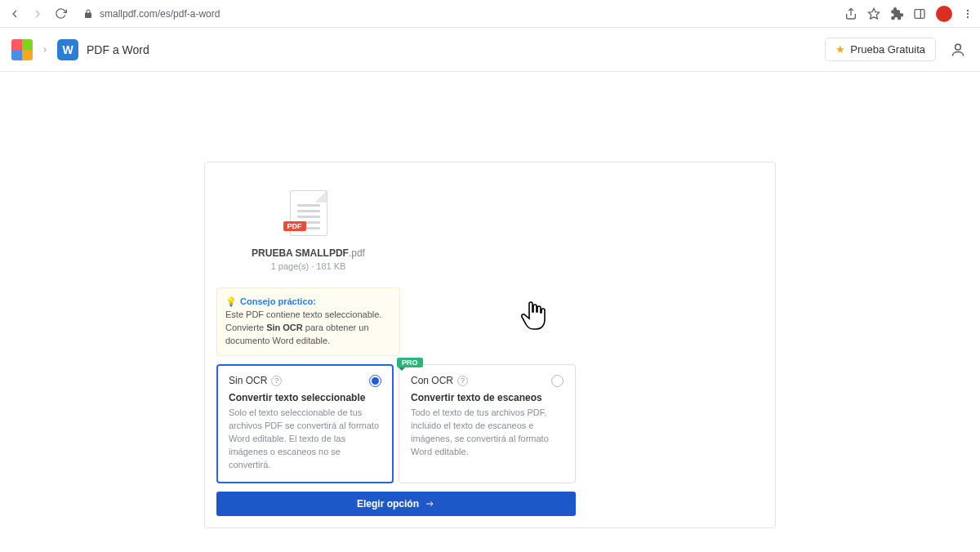  Describe the element at coordinates (22, 50) in the screenshot. I see `app-logo` at that location.